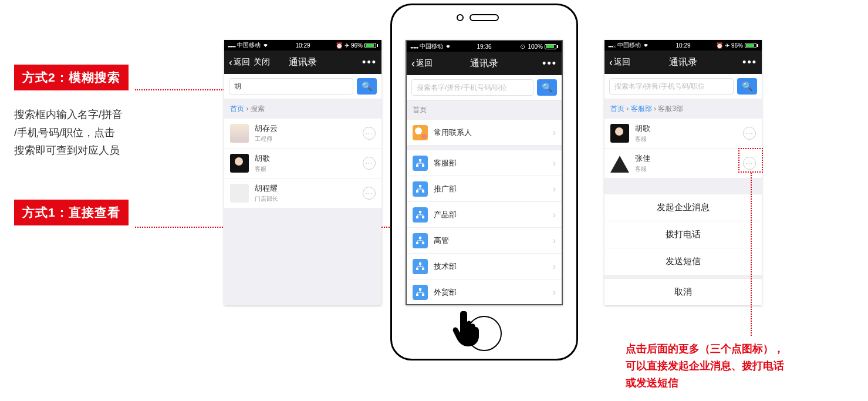 The image size is (868, 401). What do you see at coordinates (484, 241) in the screenshot?
I see `list-item-dept: 高管 ›` at bounding box center [484, 241].